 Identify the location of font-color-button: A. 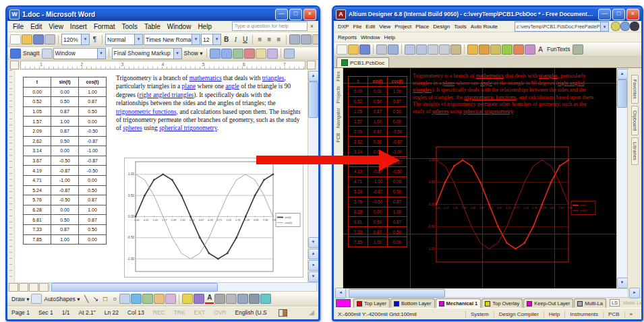
(209, 299).